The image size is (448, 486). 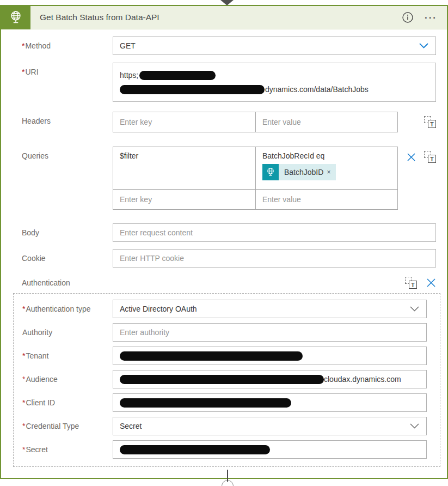 I want to click on flow-connector-line, so click(x=228, y=476).